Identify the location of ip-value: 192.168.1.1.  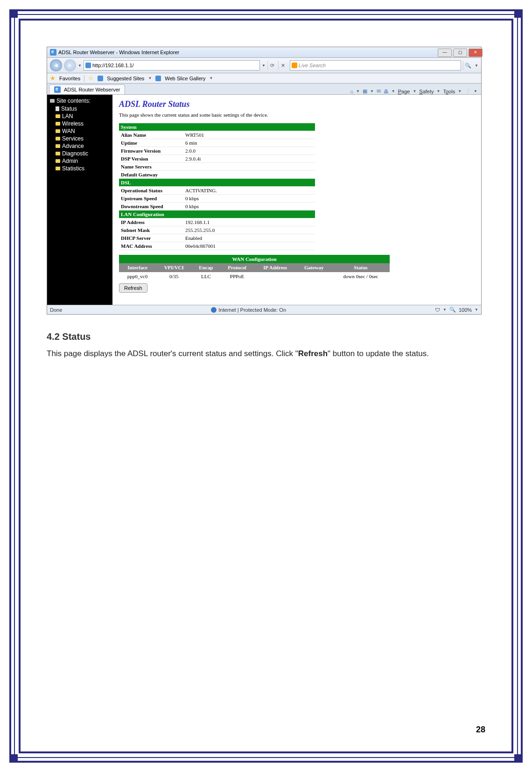
(249, 222).